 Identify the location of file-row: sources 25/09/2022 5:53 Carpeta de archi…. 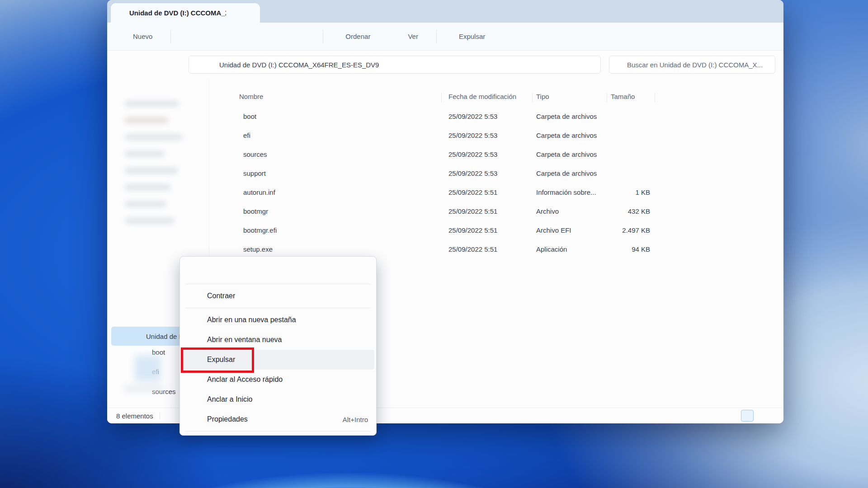
(496, 154).